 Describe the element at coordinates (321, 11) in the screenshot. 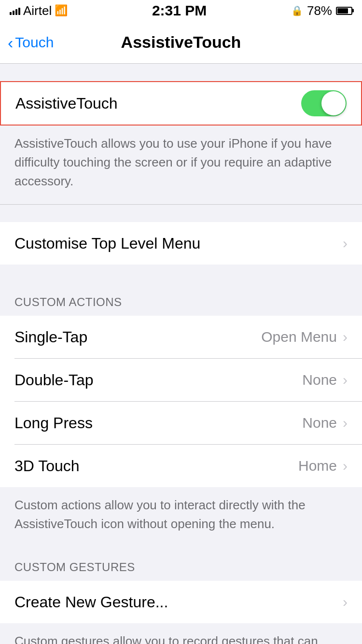

I see `status-right: 🔒 78%` at that location.